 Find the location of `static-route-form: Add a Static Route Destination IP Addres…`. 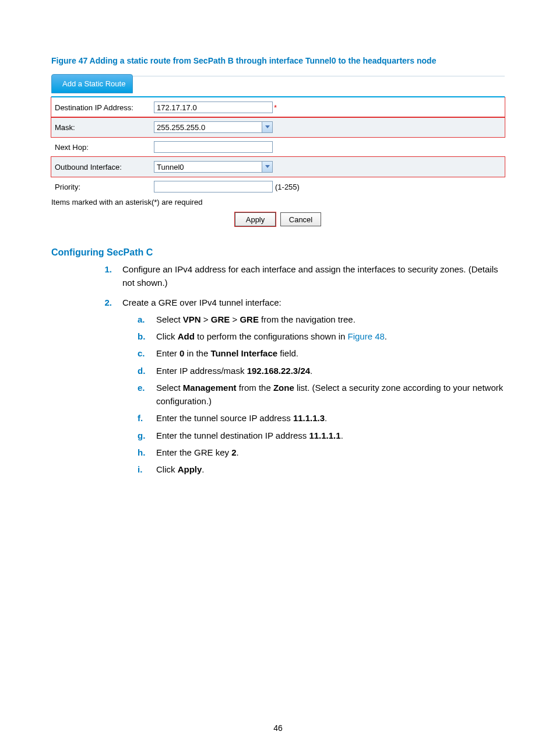

static-route-form: Add a Static Route Destination IP Addres… is located at coordinates (278, 136).